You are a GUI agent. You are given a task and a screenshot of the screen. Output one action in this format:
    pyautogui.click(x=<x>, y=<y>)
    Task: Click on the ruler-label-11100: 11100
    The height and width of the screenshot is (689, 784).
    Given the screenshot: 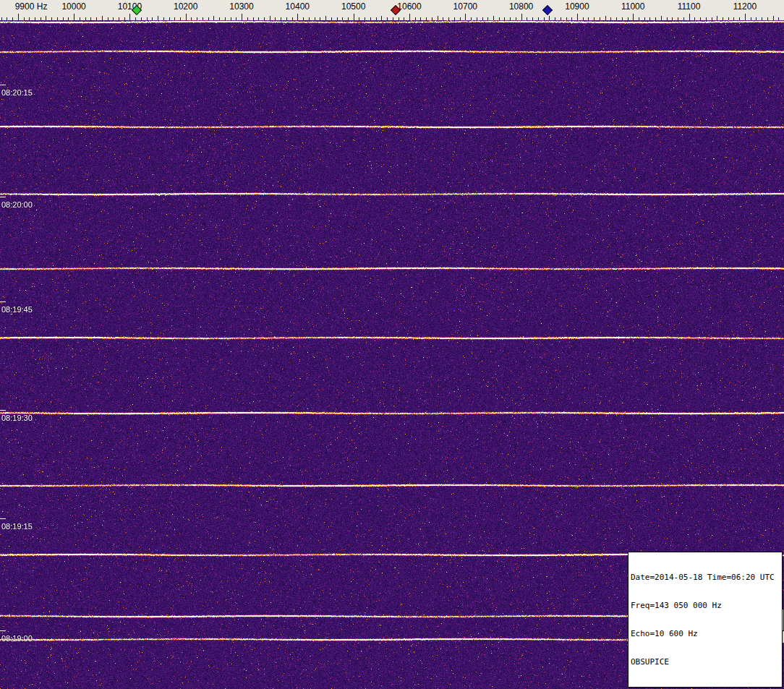 What is the action you would take?
    pyautogui.click(x=689, y=7)
    